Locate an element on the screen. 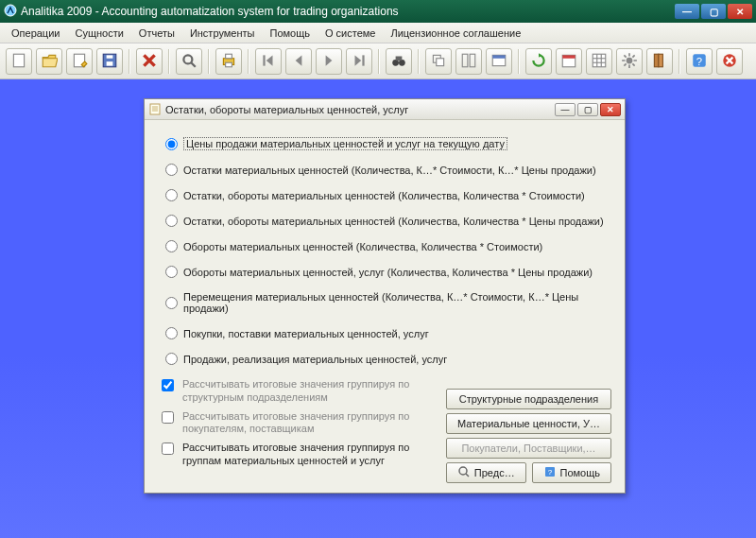 The image size is (756, 538). print-icon is located at coordinates (229, 61).